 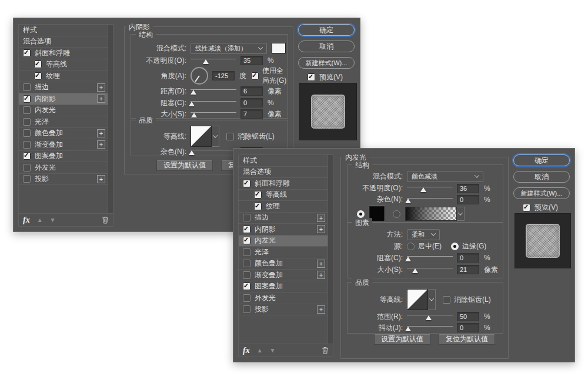 I want to click on source-center-radio, so click(x=410, y=247).